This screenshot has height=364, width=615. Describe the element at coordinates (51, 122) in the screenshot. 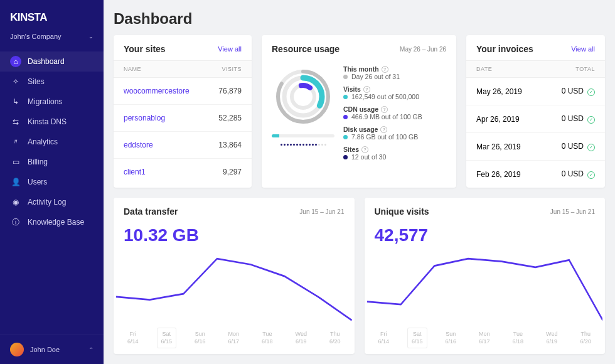

I see `sidebar-item-kinsta-dns: ⇆Kinsta DNS` at that location.